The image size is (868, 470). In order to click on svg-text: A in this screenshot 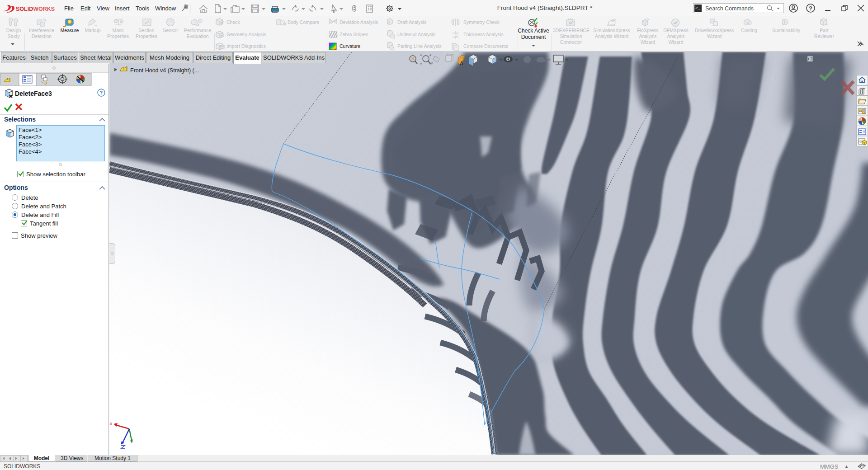, I will do `click(462, 63)`.